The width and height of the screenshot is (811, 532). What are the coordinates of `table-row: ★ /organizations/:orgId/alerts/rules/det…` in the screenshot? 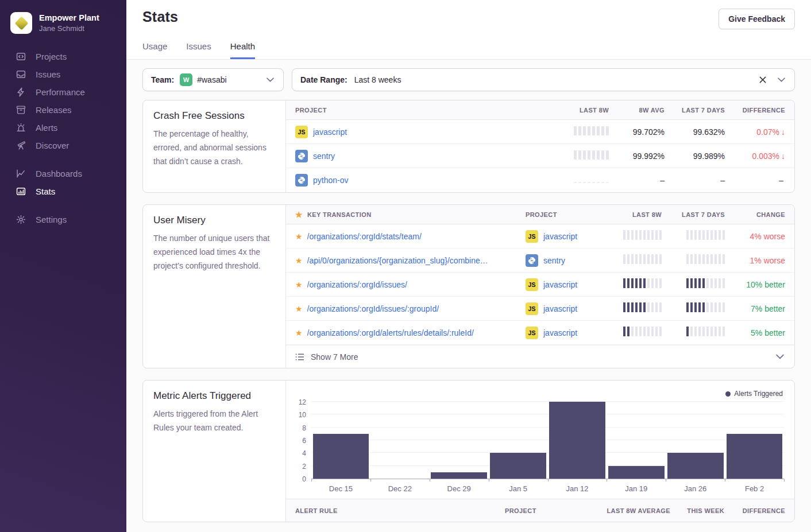 It's located at (540, 333).